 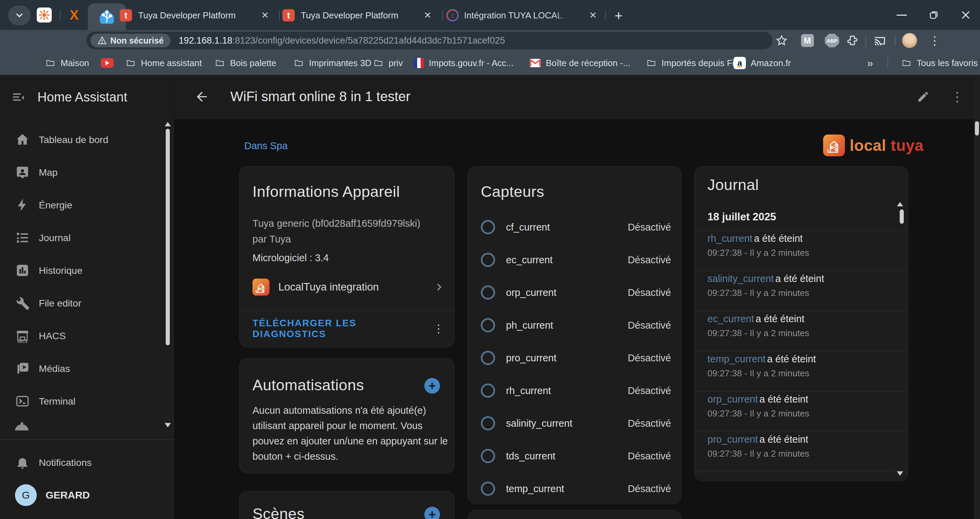 What do you see at coordinates (574, 227) in the screenshot?
I see `sensor-row: cf_current Désactivé` at bounding box center [574, 227].